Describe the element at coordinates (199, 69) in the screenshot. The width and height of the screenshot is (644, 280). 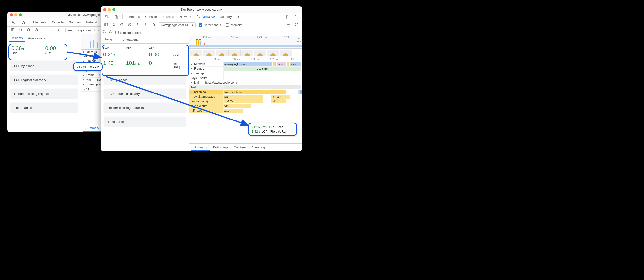
I see `track-frames: Frames` at that location.